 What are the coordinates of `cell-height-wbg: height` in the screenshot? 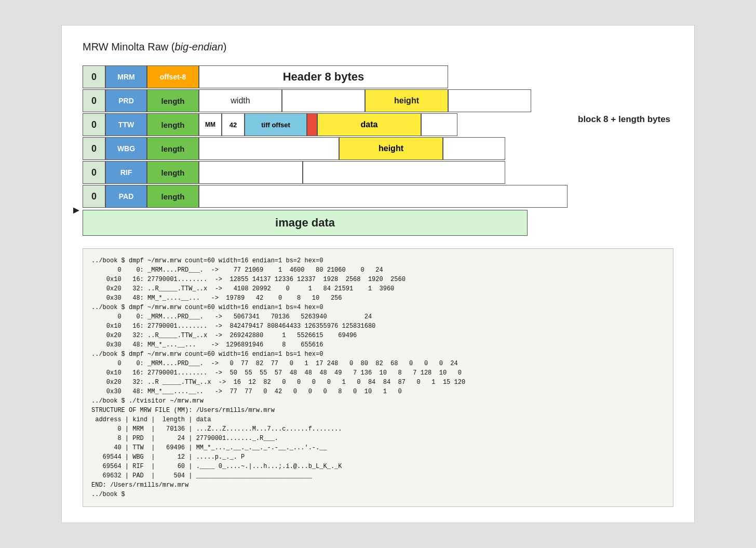 It's located at (391, 149).